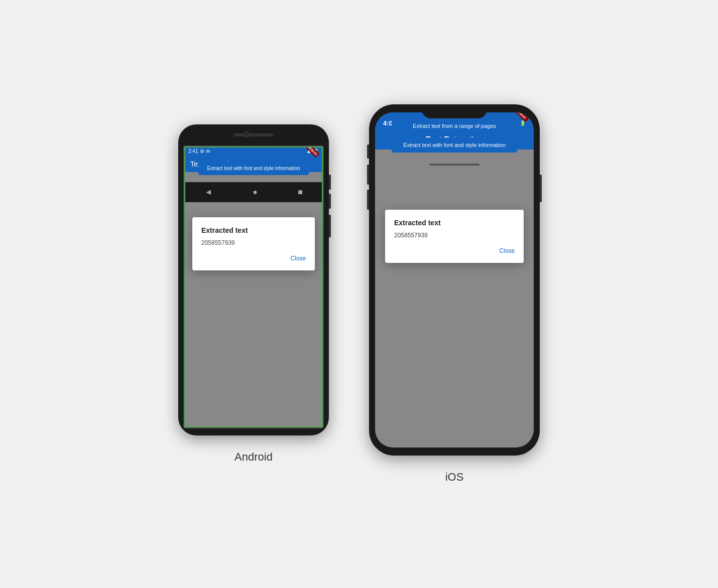 Image resolution: width=718 pixels, height=588 pixels. What do you see at coordinates (507, 251) in the screenshot?
I see `ios-close-button: Close` at bounding box center [507, 251].